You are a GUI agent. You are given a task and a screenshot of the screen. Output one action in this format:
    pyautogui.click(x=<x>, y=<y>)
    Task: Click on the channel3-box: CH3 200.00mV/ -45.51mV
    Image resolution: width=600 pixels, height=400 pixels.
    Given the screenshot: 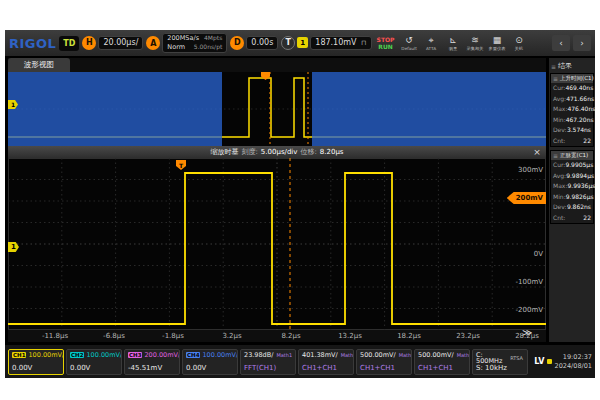 What is the action you would take?
    pyautogui.click(x=152, y=362)
    